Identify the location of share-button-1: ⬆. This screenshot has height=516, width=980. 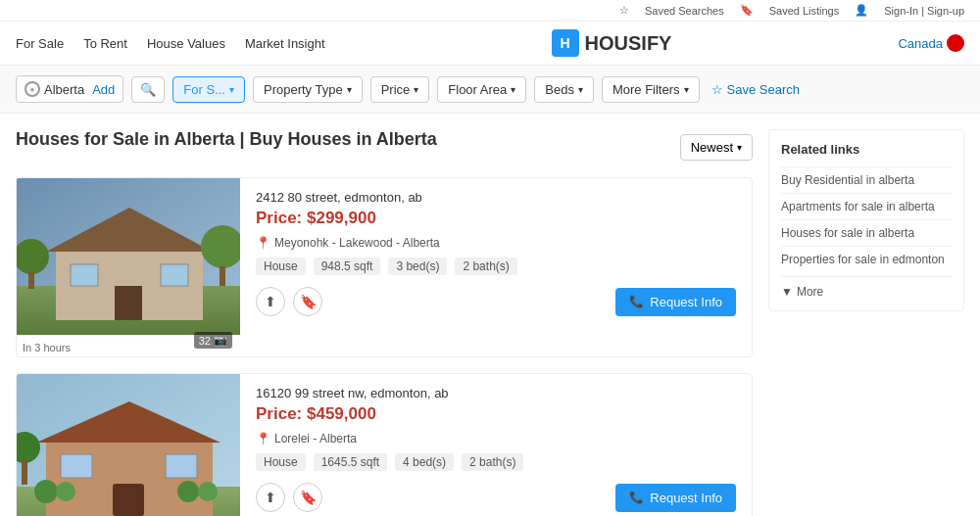
(270, 302).